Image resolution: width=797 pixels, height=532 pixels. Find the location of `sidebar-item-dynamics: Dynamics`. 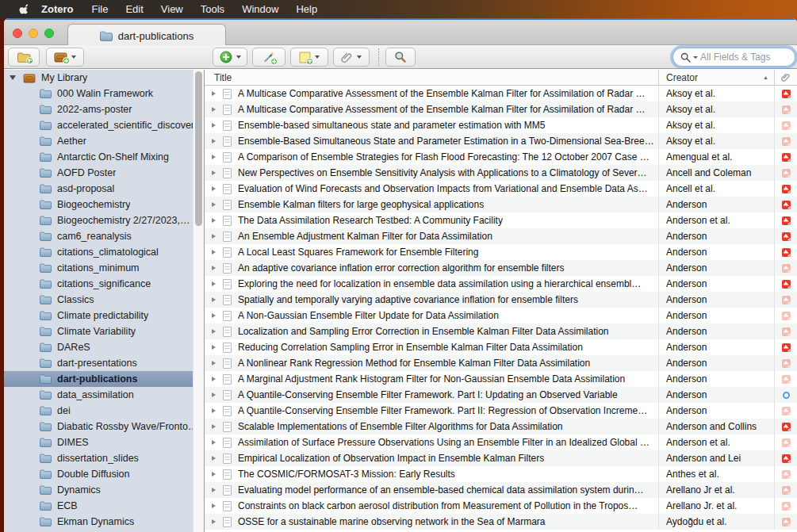

sidebar-item-dynamics: Dynamics is located at coordinates (98, 490).